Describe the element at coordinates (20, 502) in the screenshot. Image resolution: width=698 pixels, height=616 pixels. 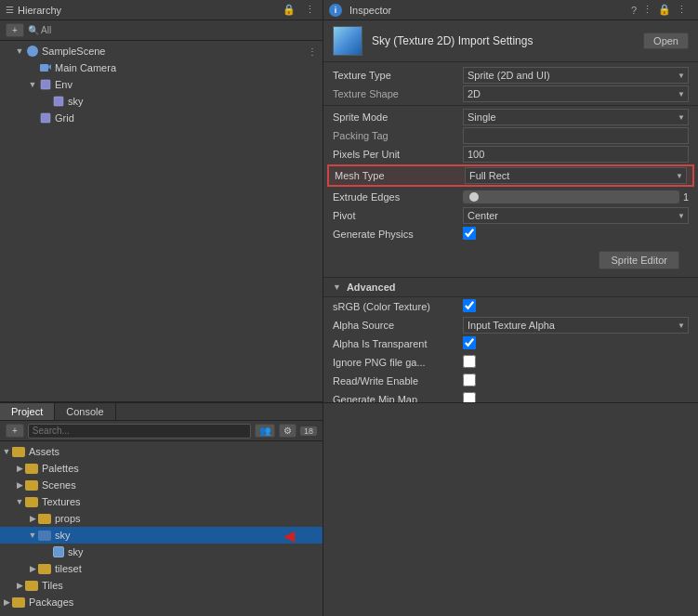
I see `arrow-textures: ▼` at that location.